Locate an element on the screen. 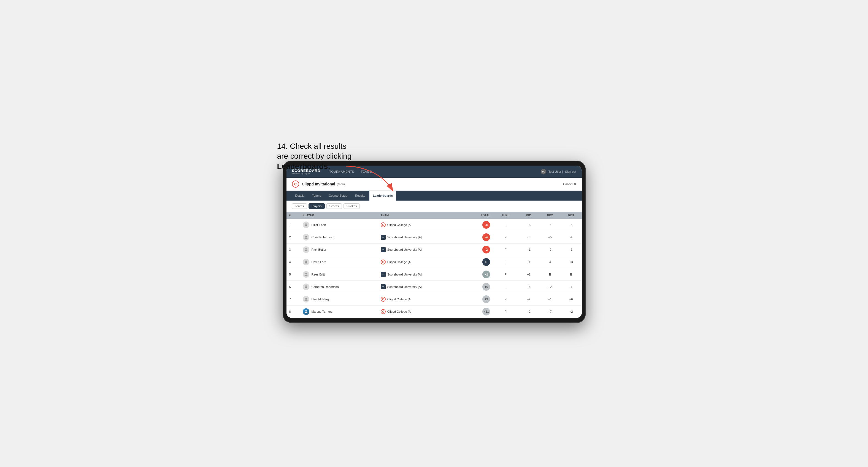 Image resolution: width=868 pixels, height=467 pixels. tab-leaderboards: Leaderboards is located at coordinates (383, 195).